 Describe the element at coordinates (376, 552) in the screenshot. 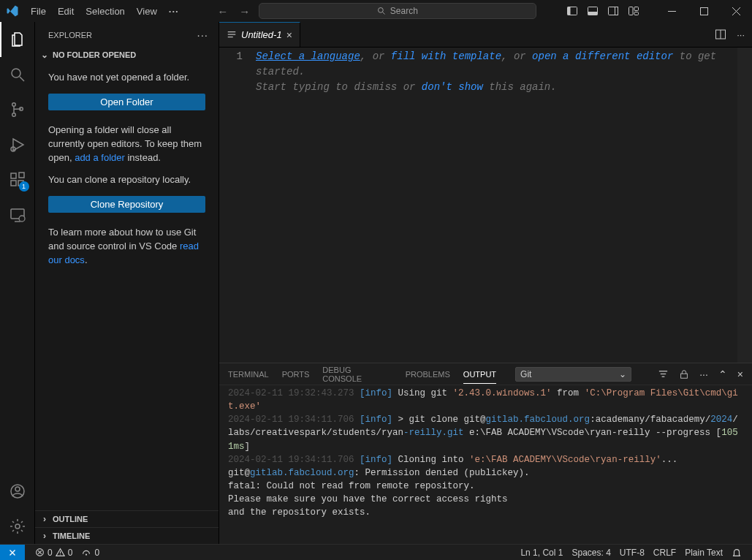

I see `status-bar: 0 0 0 Ln 1, Col 1 Spaces: 4 UTF-8 CRLF P…` at that location.